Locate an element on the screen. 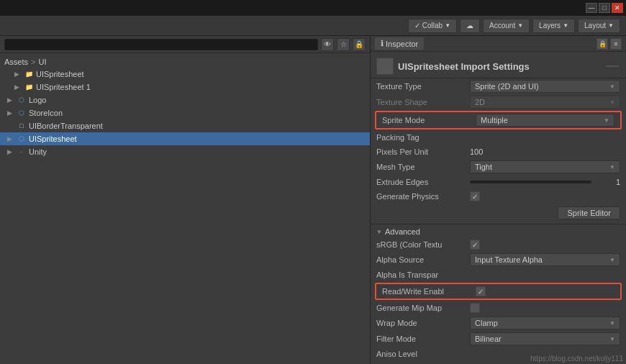 Image resolution: width=626 pixels, height=364 pixels. filter-mode-dropdown: Bilinear ▼ is located at coordinates (545, 339).